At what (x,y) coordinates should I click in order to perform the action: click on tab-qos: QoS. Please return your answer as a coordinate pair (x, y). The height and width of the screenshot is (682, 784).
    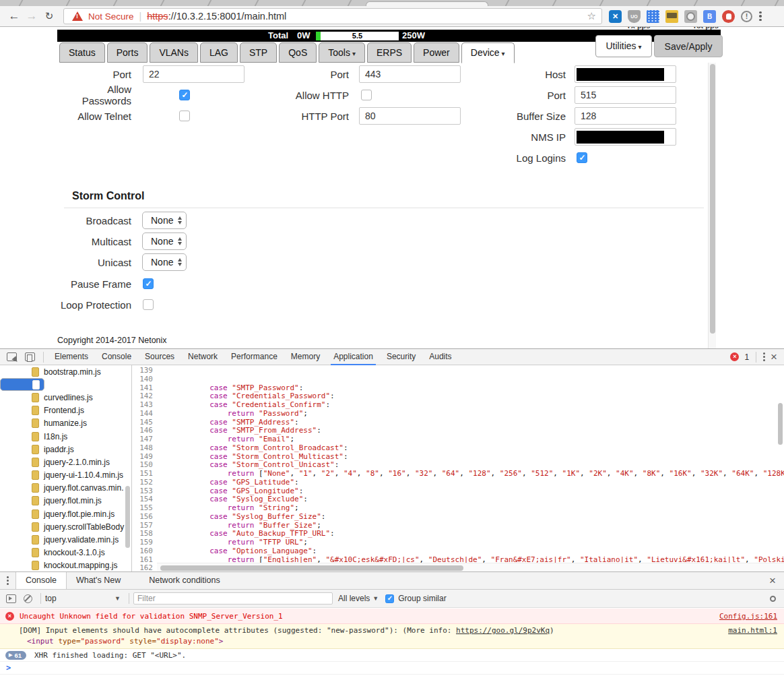
    Looking at the image, I should click on (298, 53).